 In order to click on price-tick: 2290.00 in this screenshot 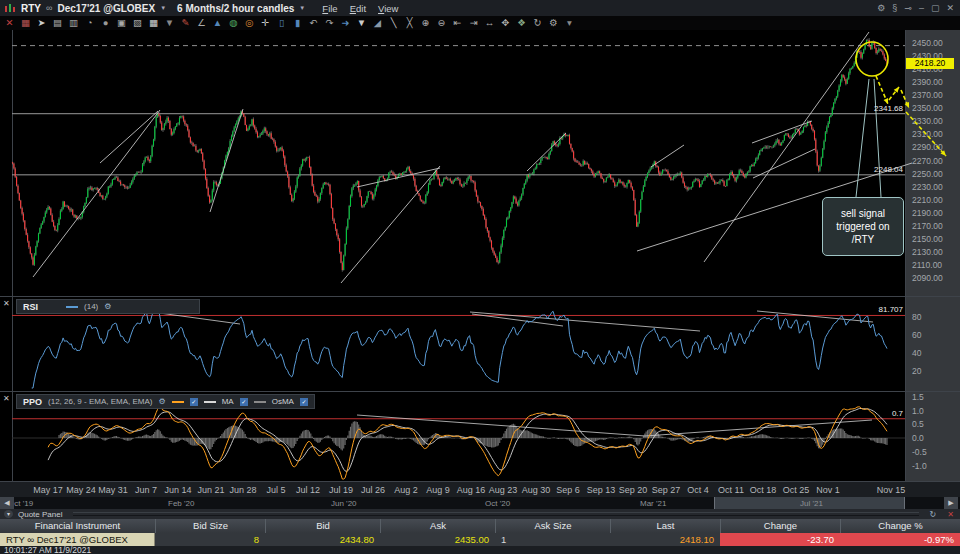, I will do `click(928, 147)`.